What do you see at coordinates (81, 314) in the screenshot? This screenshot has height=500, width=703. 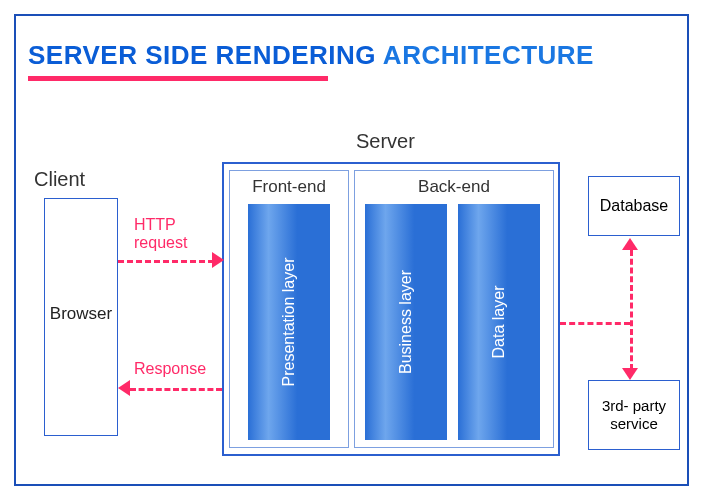 I see `client-box-label: Browser` at bounding box center [81, 314].